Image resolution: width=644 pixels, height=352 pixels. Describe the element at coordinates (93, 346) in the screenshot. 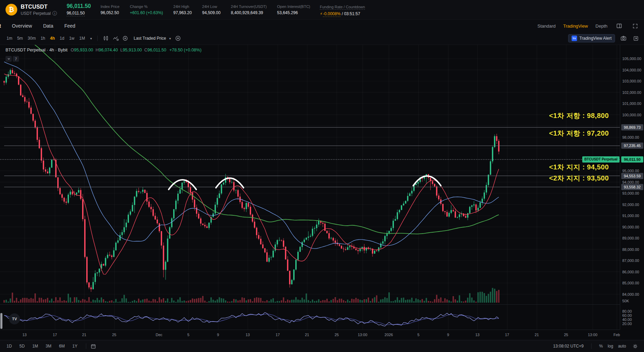

I see `calendar-icon` at that location.